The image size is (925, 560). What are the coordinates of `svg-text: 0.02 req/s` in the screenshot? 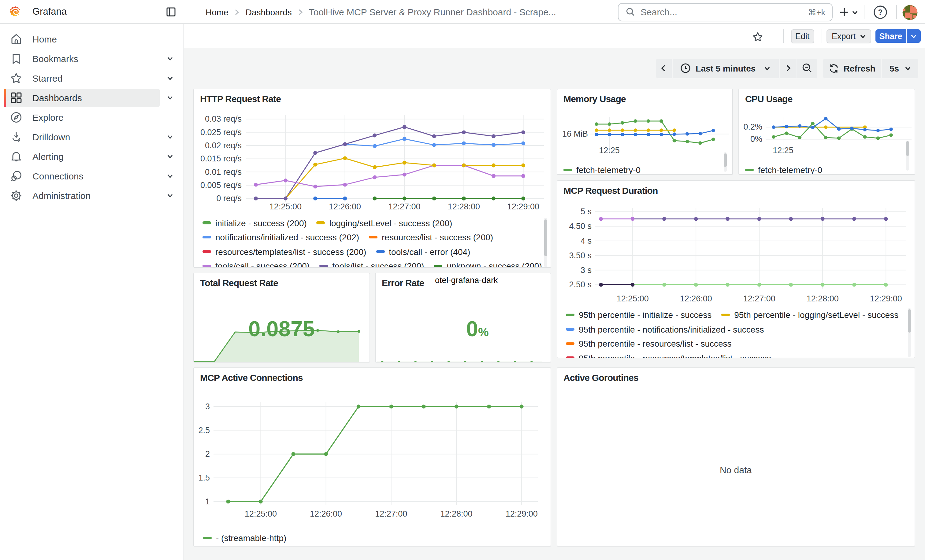 It's located at (223, 146).